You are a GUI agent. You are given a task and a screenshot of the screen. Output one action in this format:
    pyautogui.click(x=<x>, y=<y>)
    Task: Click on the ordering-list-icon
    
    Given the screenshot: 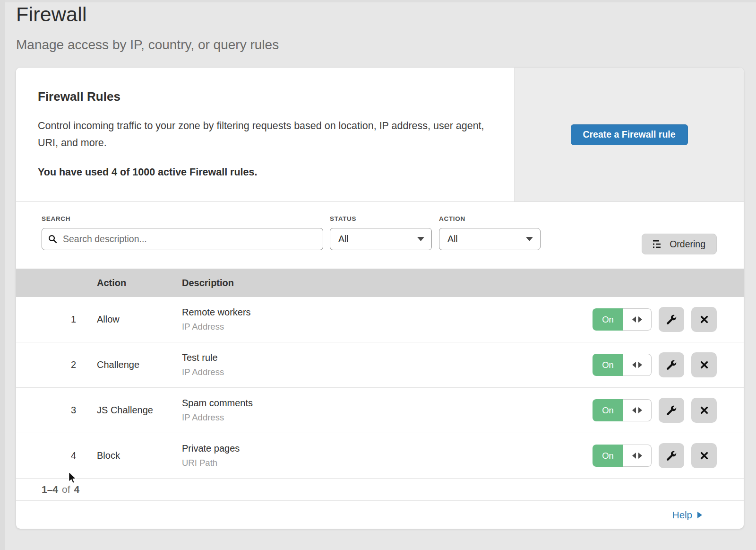 What is the action you would take?
    pyautogui.click(x=658, y=244)
    